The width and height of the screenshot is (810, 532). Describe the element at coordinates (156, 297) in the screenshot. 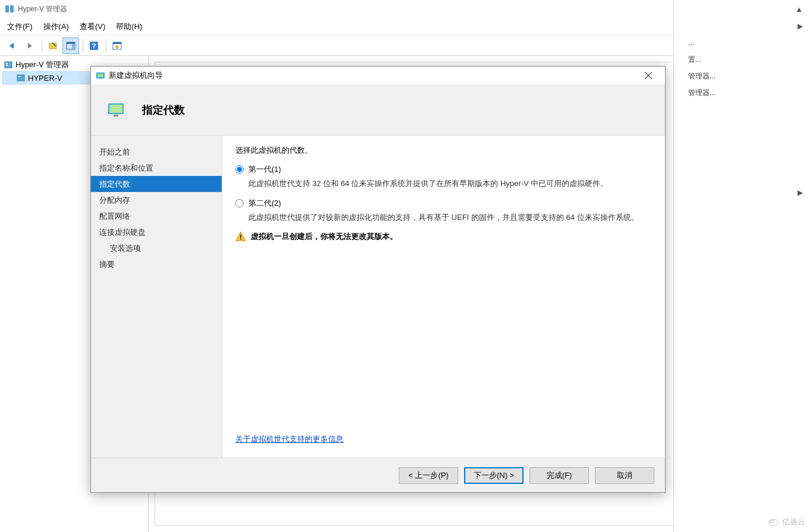

I see `wizard-nav: 开始之前 指定名称和位置 指定代数 分配内存 配置网络 连接虚拟硬盘 安装选项 …` at that location.